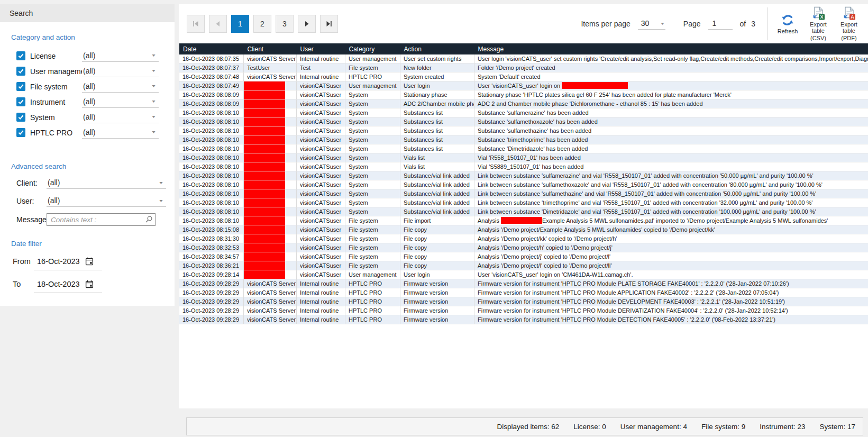 This screenshot has height=437, width=868. I want to click on cell-action: User login, so click(437, 86).